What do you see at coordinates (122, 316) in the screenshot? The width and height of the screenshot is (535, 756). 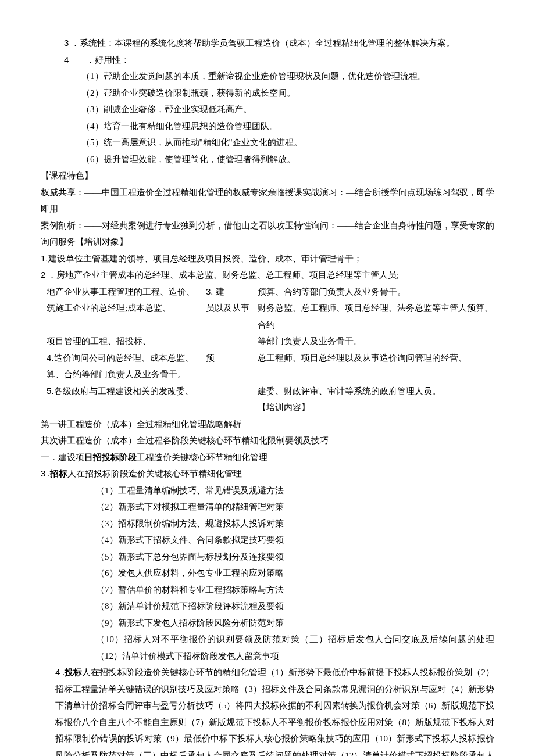 I see `col-a-2: 筑施工企业的总经理;成本总监、` at bounding box center [122, 316].